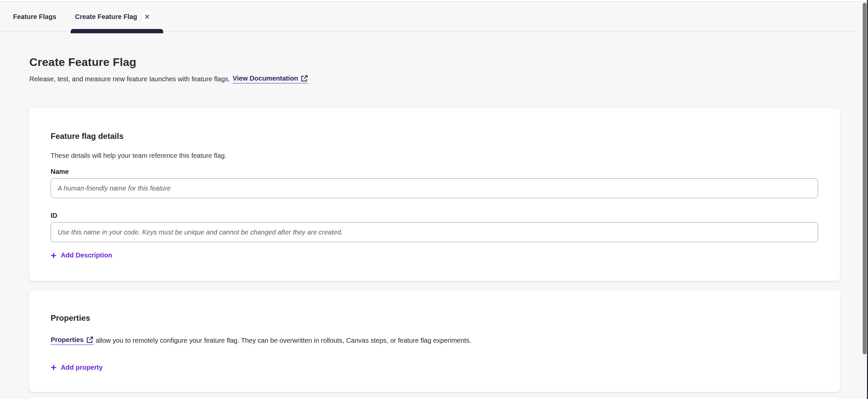  What do you see at coordinates (434, 136) in the screenshot?
I see `details-card-heading: Feature flag details` at bounding box center [434, 136].